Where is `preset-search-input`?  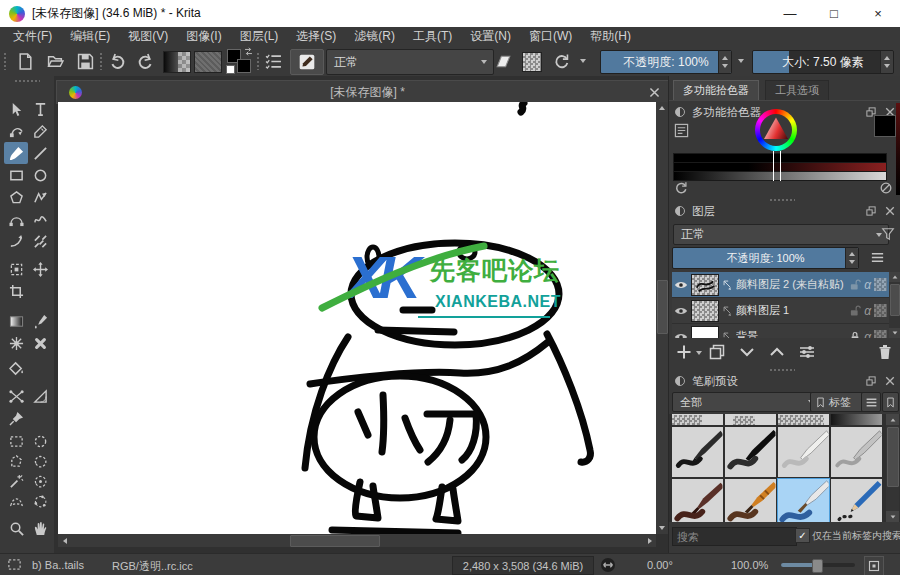 preset-search-input is located at coordinates (734, 536).